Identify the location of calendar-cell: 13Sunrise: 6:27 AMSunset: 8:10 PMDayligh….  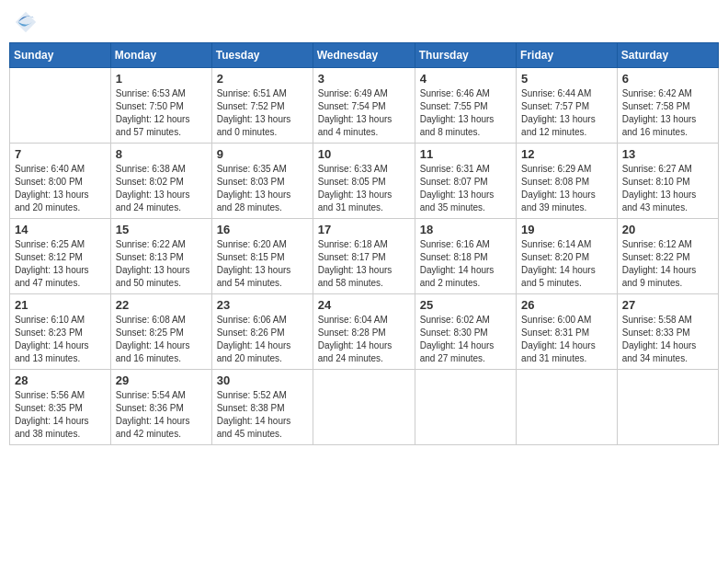
(667, 181).